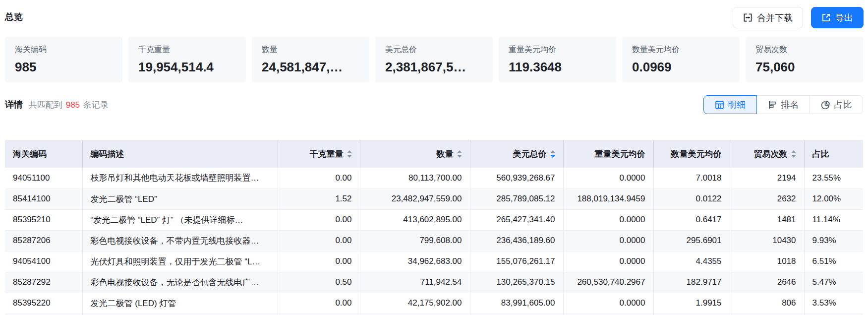 This screenshot has width=868, height=315. What do you see at coordinates (771, 154) in the screenshot?
I see `column-header-label: 贸易次数` at bounding box center [771, 154].